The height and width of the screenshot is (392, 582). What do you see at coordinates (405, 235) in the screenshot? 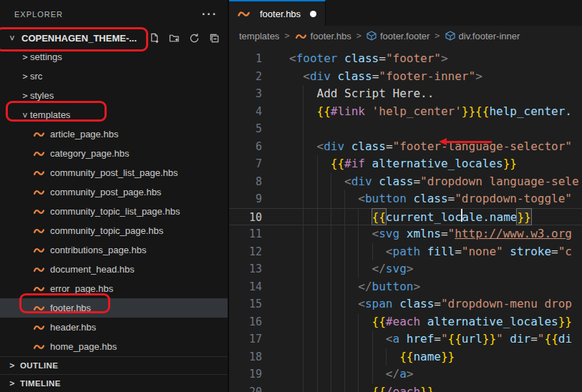
I see `code-line-11: 11 <svg xmlns="http://www.w3.org` at bounding box center [405, 235].